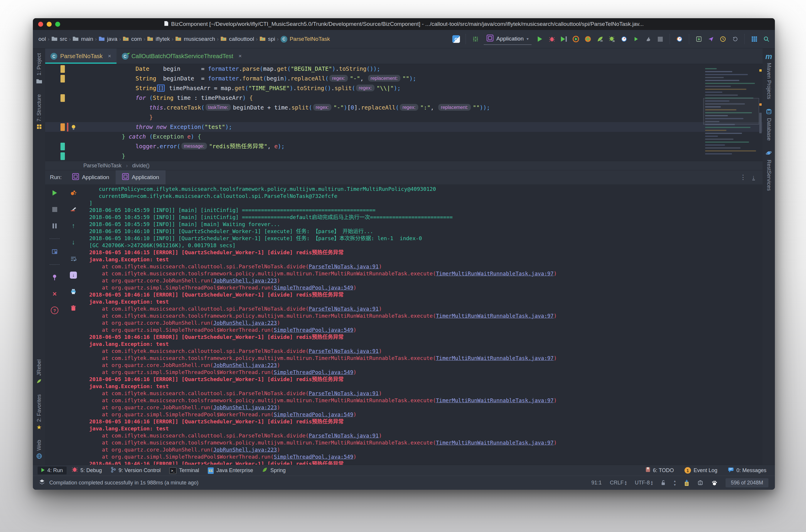  What do you see at coordinates (73, 128) in the screenshot?
I see `intention-bulb-icon` at bounding box center [73, 128].